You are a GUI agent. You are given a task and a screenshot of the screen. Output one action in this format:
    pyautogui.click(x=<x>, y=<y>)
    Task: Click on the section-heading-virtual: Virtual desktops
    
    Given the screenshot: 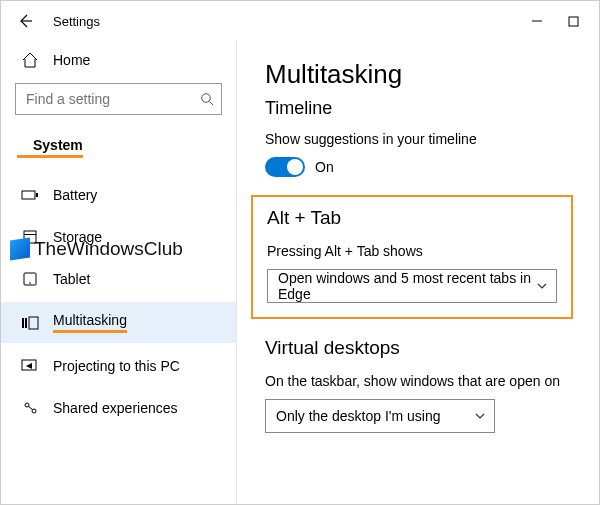 What is the action you would take?
    pyautogui.click(x=426, y=348)
    